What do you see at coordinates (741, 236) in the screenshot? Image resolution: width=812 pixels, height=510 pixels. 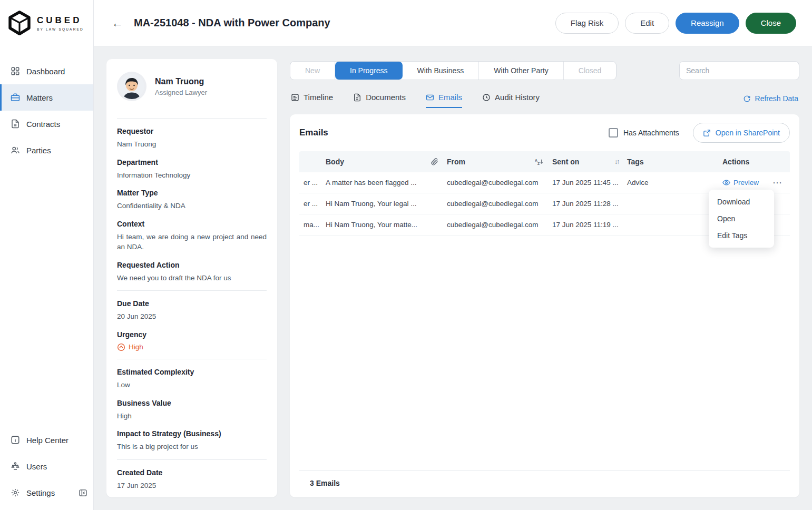 I see `context-menu-item-edit-tags: Edit Tags` at bounding box center [741, 236].